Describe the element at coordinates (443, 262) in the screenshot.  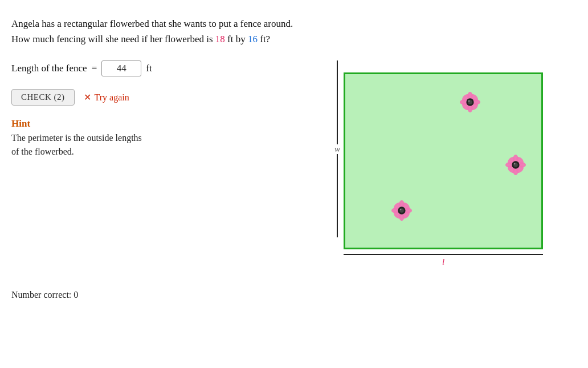
I see `l-label-row: l` at that location.